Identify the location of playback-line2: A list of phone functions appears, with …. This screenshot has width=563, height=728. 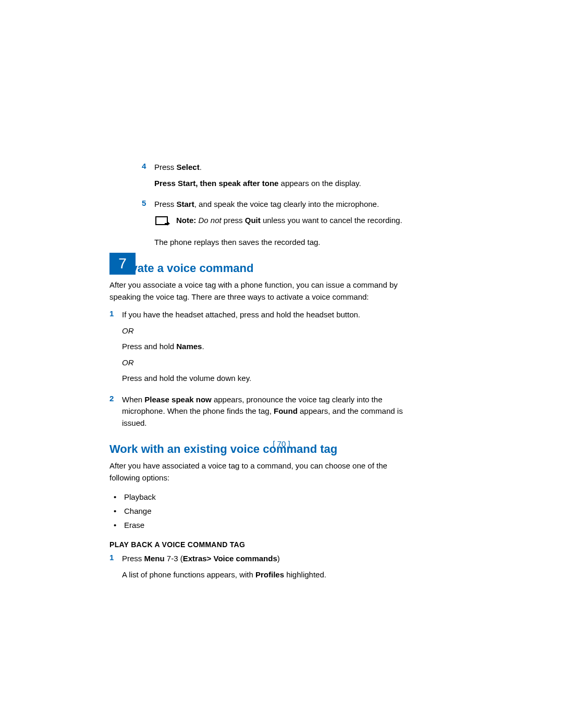
(270, 575).